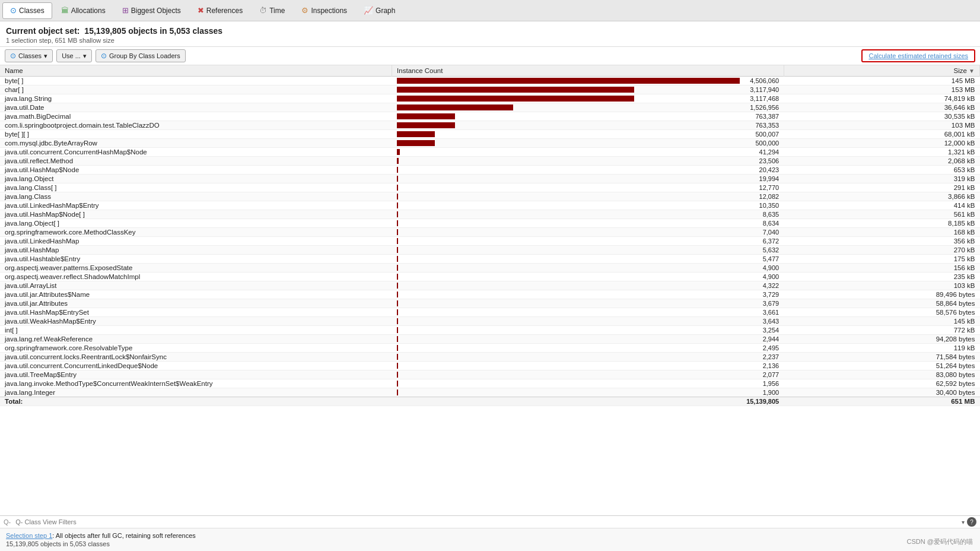  What do you see at coordinates (196, 330) in the screenshot?
I see `cell-class-name: int[ ]` at bounding box center [196, 330].